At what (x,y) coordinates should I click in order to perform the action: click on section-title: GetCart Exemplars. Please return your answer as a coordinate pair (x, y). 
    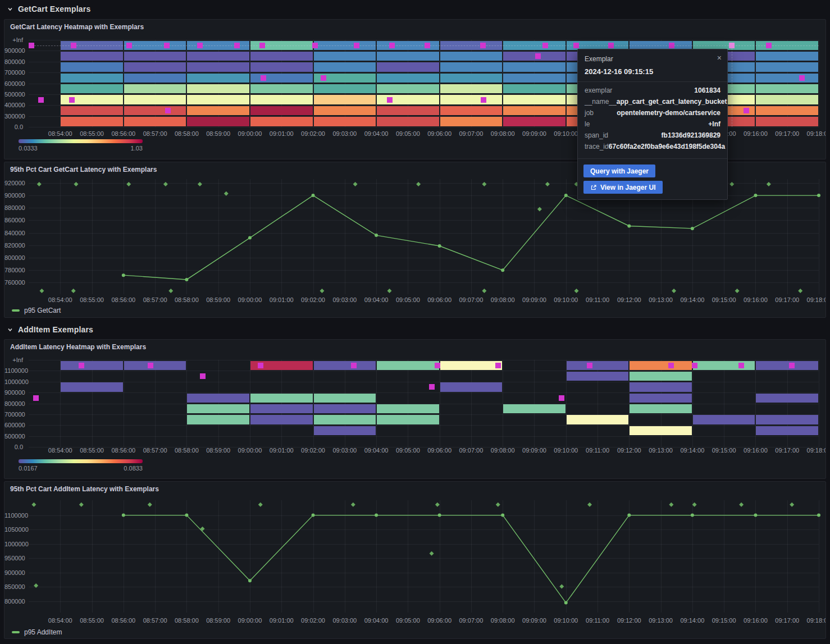
    Looking at the image, I should click on (54, 9).